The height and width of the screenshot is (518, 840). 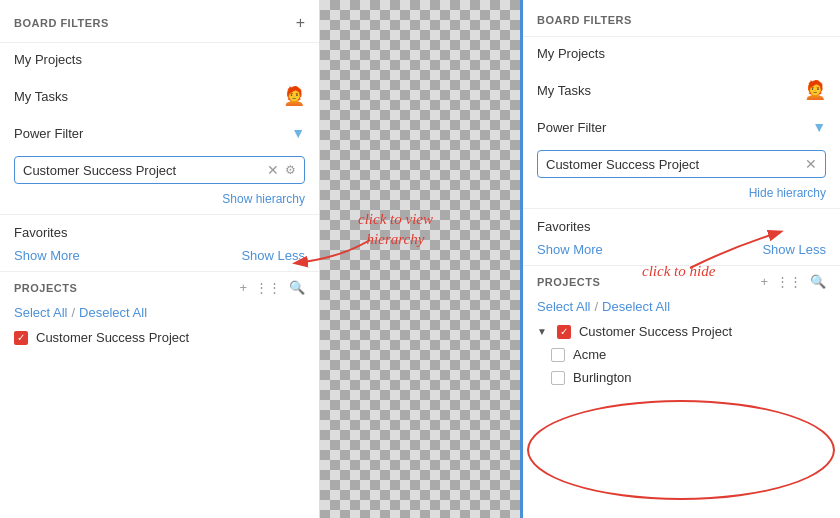 What do you see at coordinates (300, 23) in the screenshot?
I see `left-add-filter-button: +` at bounding box center [300, 23].